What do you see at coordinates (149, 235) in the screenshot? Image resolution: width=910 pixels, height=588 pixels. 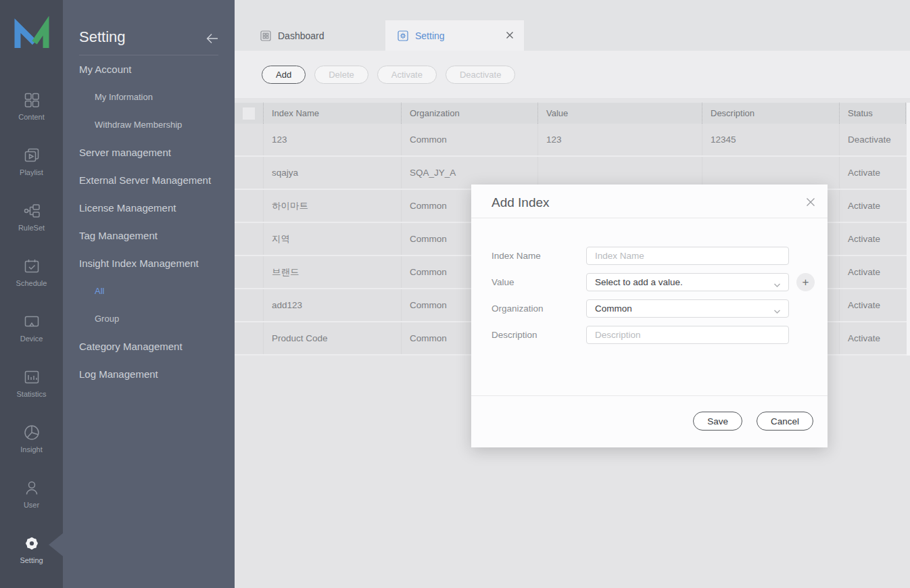 I see `sidebar-menu-item: Tag Management` at bounding box center [149, 235].